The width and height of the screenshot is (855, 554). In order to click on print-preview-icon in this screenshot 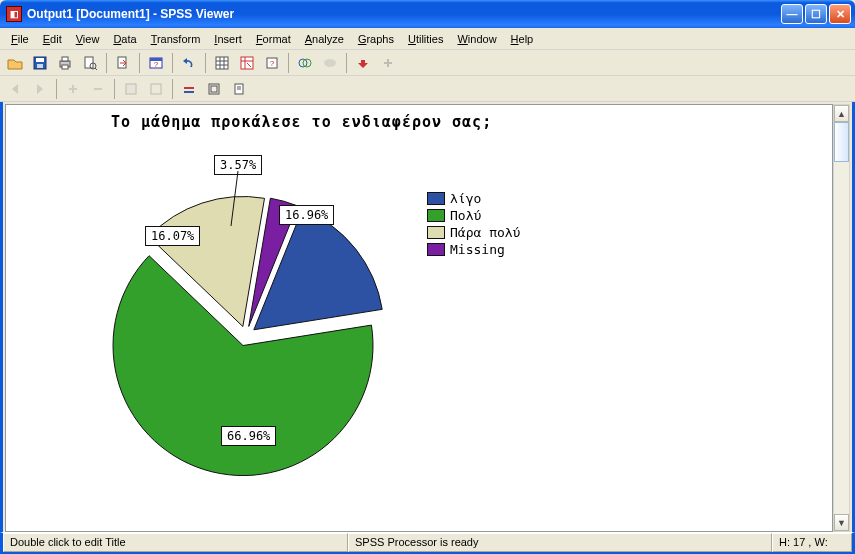, I will do `click(90, 63)`.